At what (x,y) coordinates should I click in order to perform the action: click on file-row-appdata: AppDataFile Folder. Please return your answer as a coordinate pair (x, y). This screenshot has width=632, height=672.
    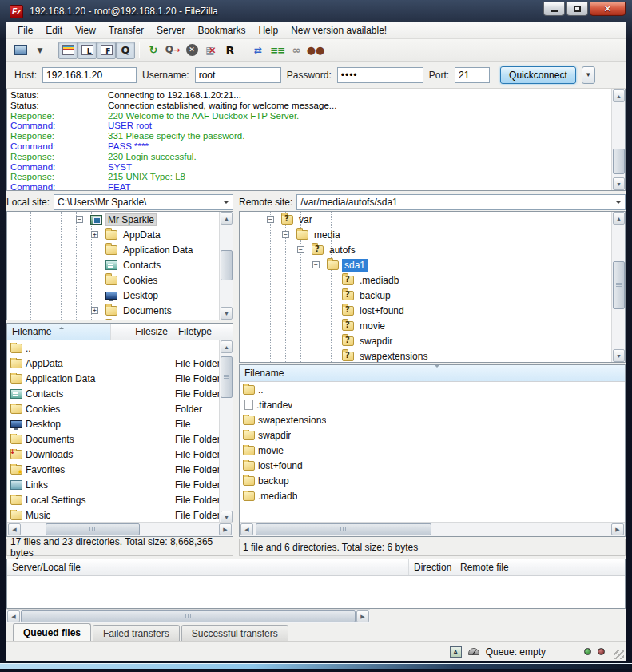
    Looking at the image, I should click on (120, 363).